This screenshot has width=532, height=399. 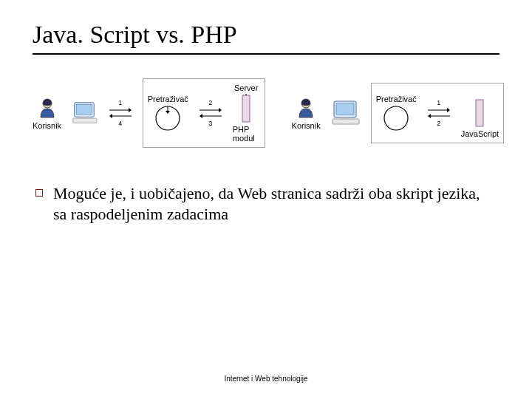 What do you see at coordinates (204, 113) in the screenshot?
I see `server-box-left: Pretraživač 2 3 Server` at bounding box center [204, 113].